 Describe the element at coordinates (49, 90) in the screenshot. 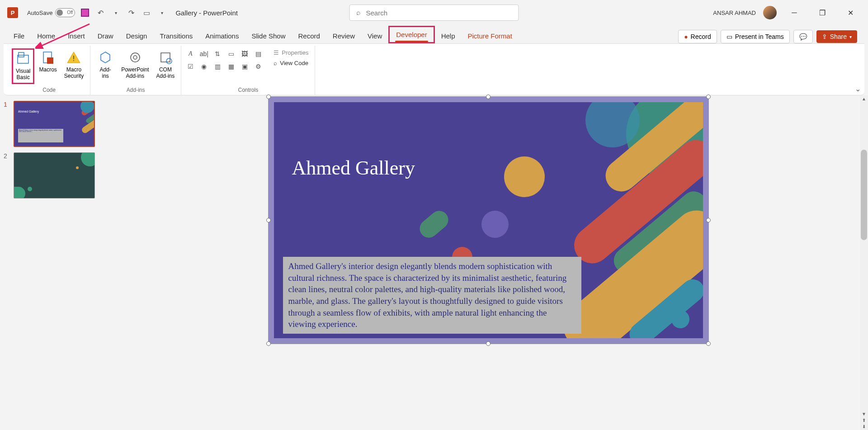

I see `group-code-label: Code` at that location.